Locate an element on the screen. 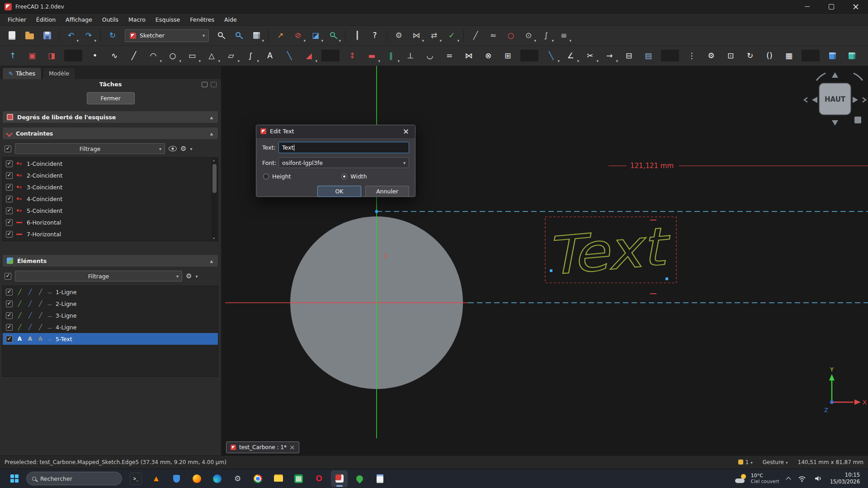  leave-sketch-button-icon: ↑ is located at coordinates (13, 56).